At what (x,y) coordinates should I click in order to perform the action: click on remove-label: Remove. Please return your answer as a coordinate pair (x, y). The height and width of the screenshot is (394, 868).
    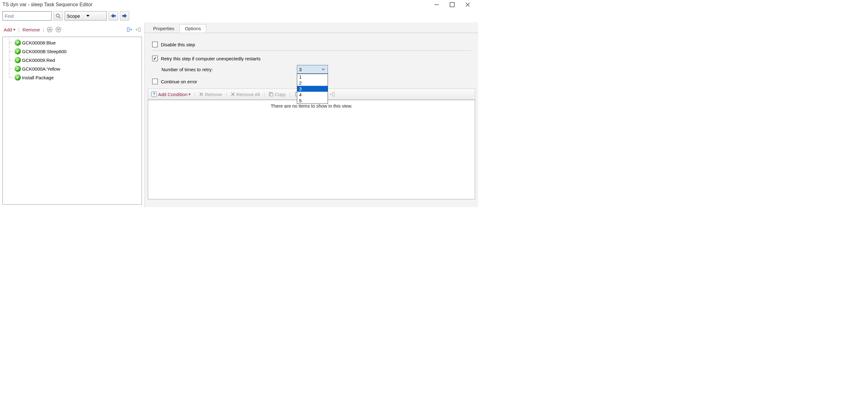
    Looking at the image, I should click on (31, 30).